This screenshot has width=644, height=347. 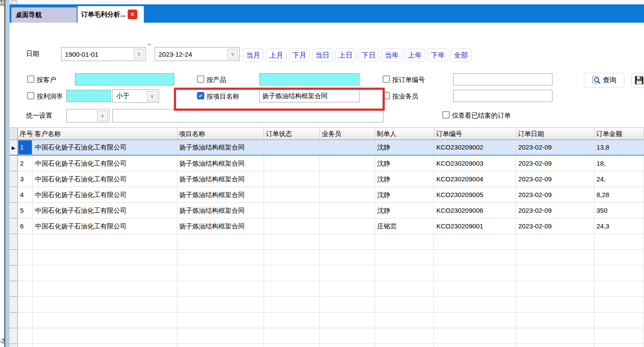 What do you see at coordinates (386, 79) in the screenshot?
I see `by-order-no-checkbox` at bounding box center [386, 79].